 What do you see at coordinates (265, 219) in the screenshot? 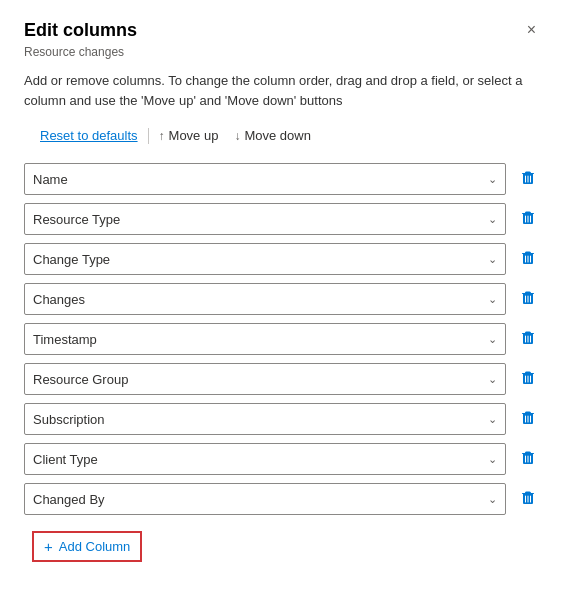
I see `column-select: Resource Type⌄` at bounding box center [265, 219].